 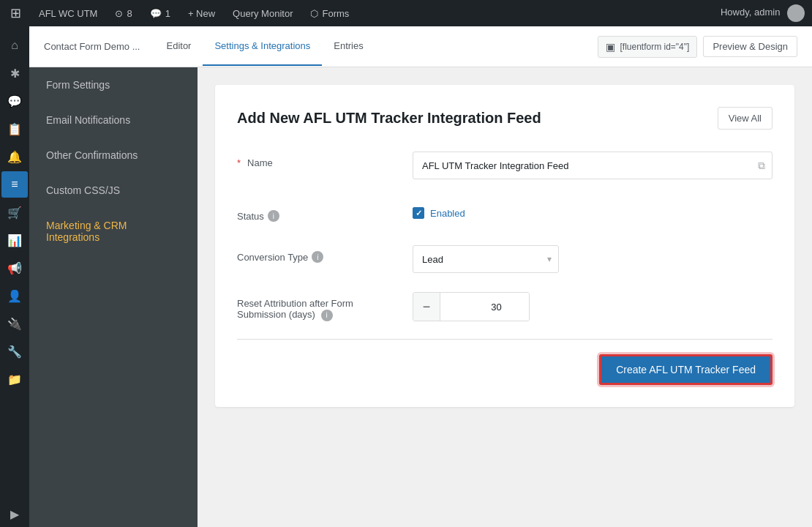 What do you see at coordinates (418, 213) in the screenshot?
I see `enabled-checkbox` at bounding box center [418, 213].